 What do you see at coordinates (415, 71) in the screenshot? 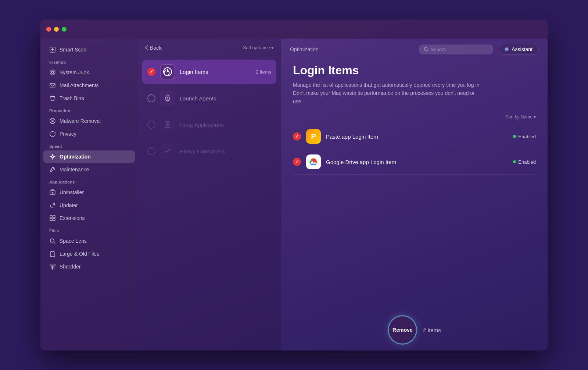
I see `page-title: Login Items` at bounding box center [415, 71].